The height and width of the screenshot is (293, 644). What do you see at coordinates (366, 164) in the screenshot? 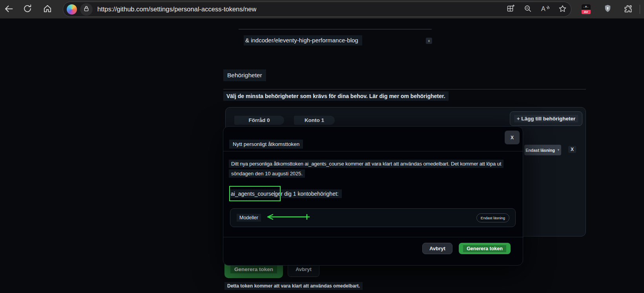
I see `modal-intro-line1: Ditt nya personliga åtkomsttoken ai_agen…` at bounding box center [366, 164].